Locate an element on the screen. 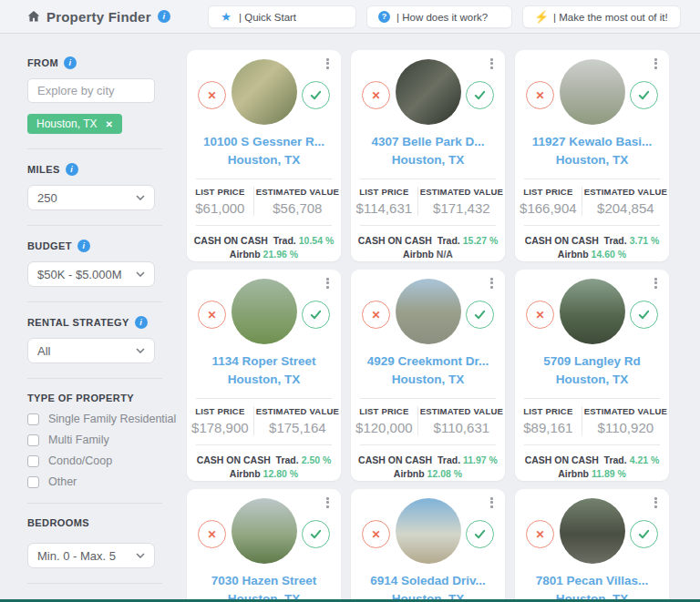  airbnb-value: 21.96 % is located at coordinates (281, 254).